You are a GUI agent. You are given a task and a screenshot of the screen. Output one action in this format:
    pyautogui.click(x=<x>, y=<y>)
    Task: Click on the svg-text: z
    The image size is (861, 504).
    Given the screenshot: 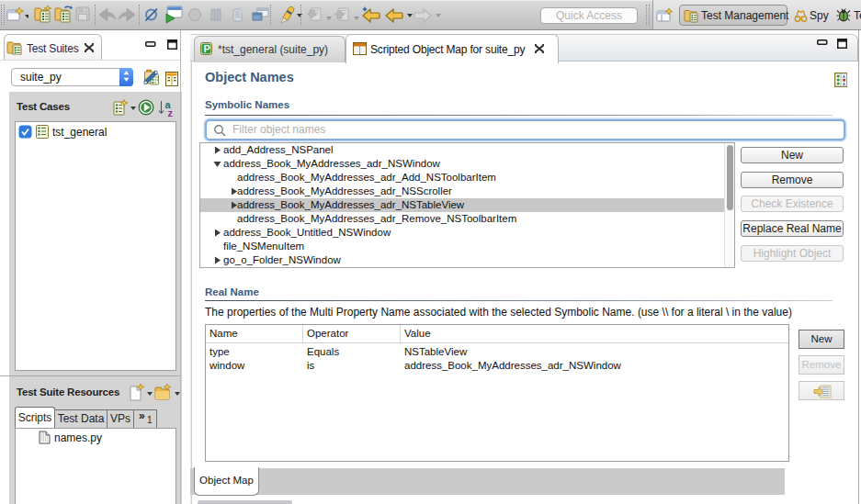 What is the action you would take?
    pyautogui.click(x=171, y=112)
    